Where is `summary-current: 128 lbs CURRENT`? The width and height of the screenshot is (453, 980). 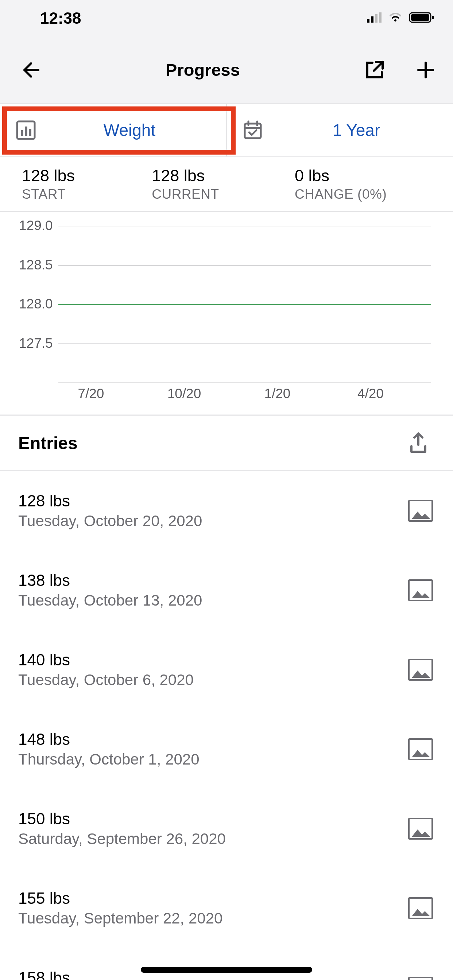 summary-current: 128 lbs CURRENT is located at coordinates (223, 184).